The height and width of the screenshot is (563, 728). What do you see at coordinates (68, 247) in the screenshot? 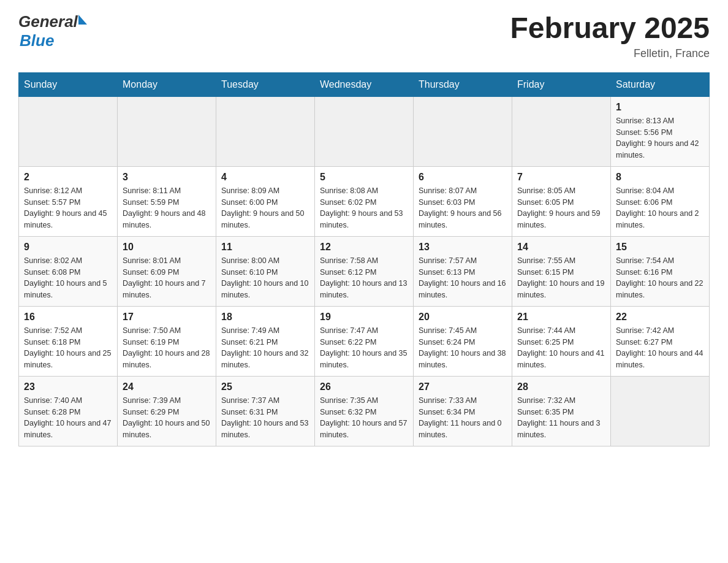
I see `day-number: 9` at bounding box center [68, 247].